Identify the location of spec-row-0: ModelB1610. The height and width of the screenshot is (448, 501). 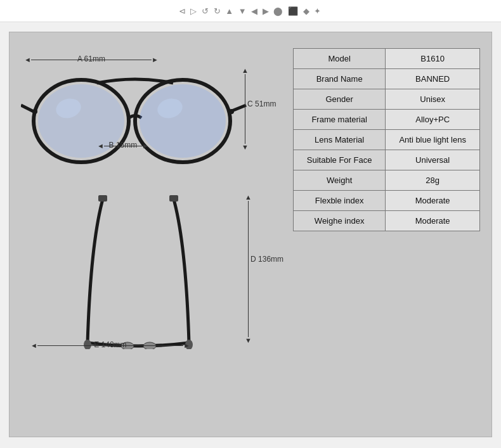
(387, 59).